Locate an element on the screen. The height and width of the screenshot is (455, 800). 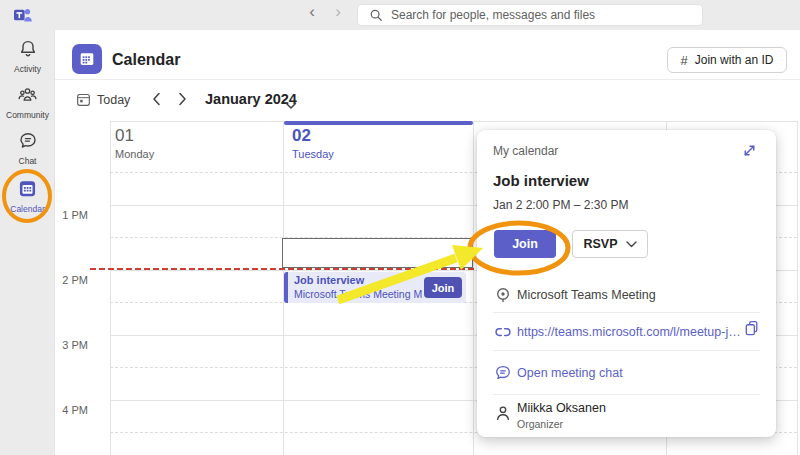
rsvp-dropdown-button: RSVP is located at coordinates (610, 244).